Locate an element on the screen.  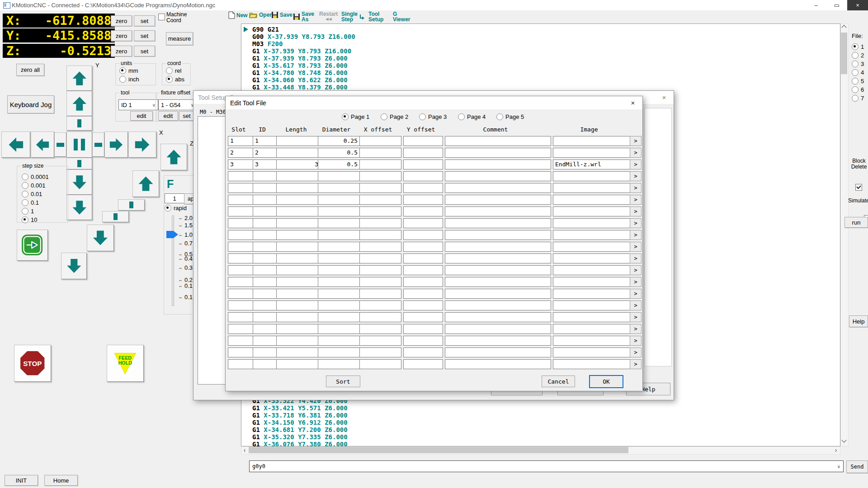
fixture-set-button: set is located at coordinates (187, 116).